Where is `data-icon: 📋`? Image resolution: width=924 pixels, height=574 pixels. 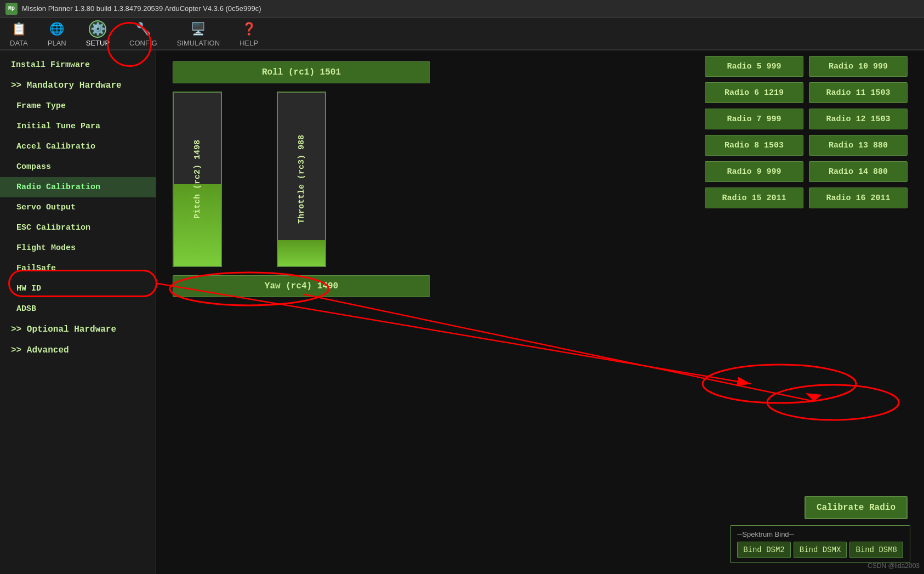
data-icon: 📋 is located at coordinates (19, 29).